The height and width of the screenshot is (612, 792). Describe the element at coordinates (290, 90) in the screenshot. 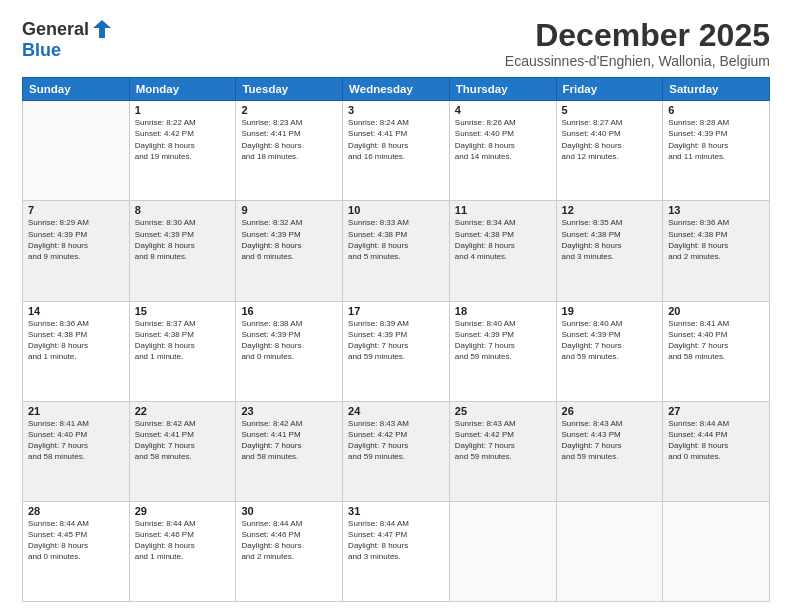

I see `col-tuesday: Tuesday` at that location.